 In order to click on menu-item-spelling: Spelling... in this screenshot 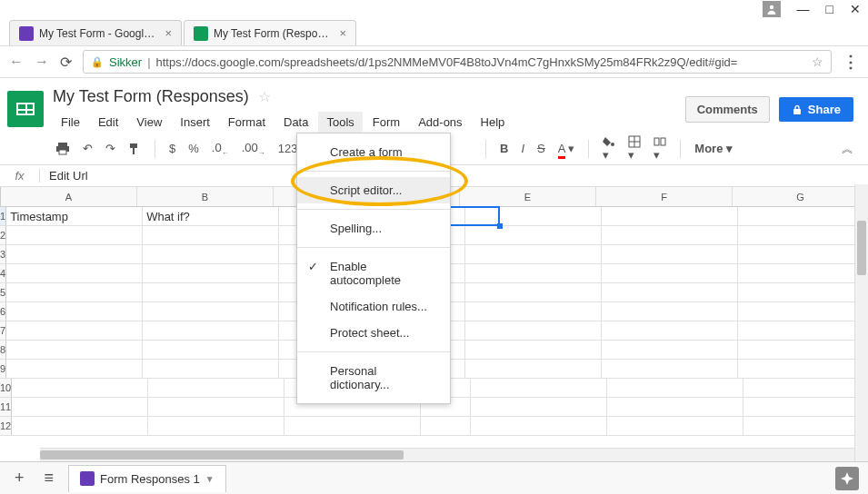, I will do `click(374, 229)`.